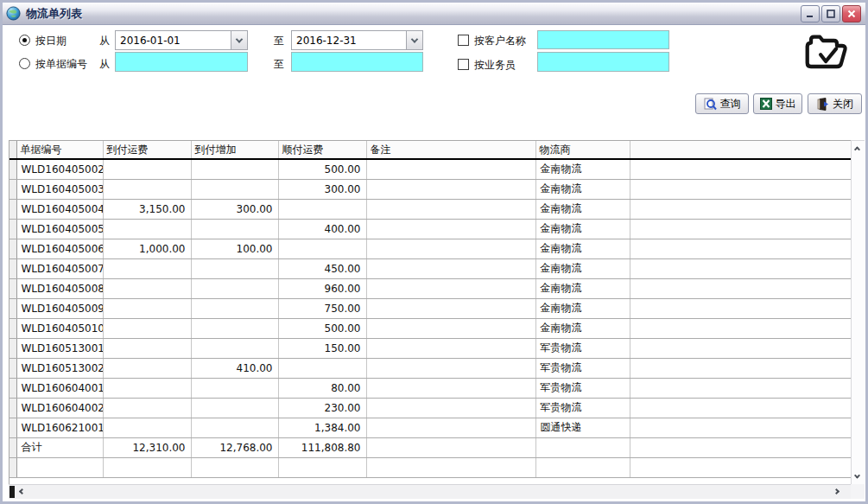 The height and width of the screenshot is (504, 868). Describe the element at coordinates (147, 209) in the screenshot. I see `cell: 3,150.00` at that location.